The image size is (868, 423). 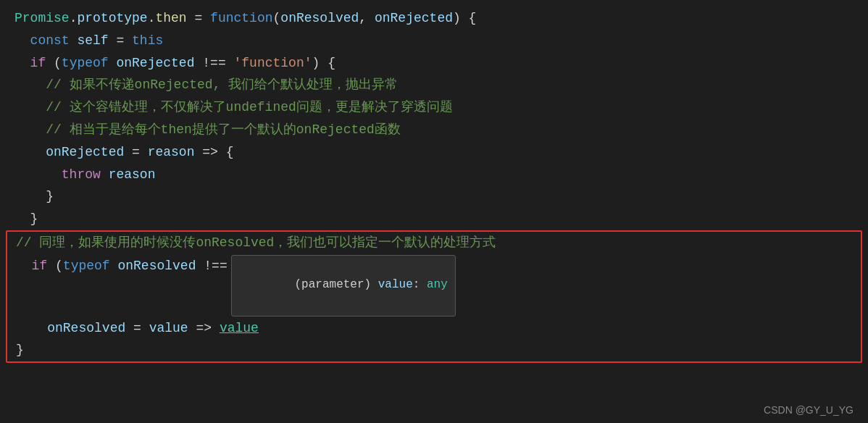 I want to click on highlighted-close: }, so click(x=434, y=351).